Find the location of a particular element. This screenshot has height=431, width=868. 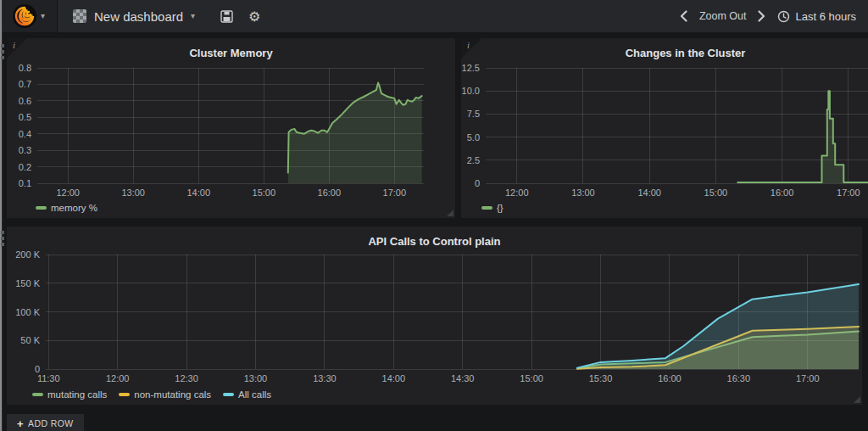

settings-button: ⚙ is located at coordinates (254, 17).